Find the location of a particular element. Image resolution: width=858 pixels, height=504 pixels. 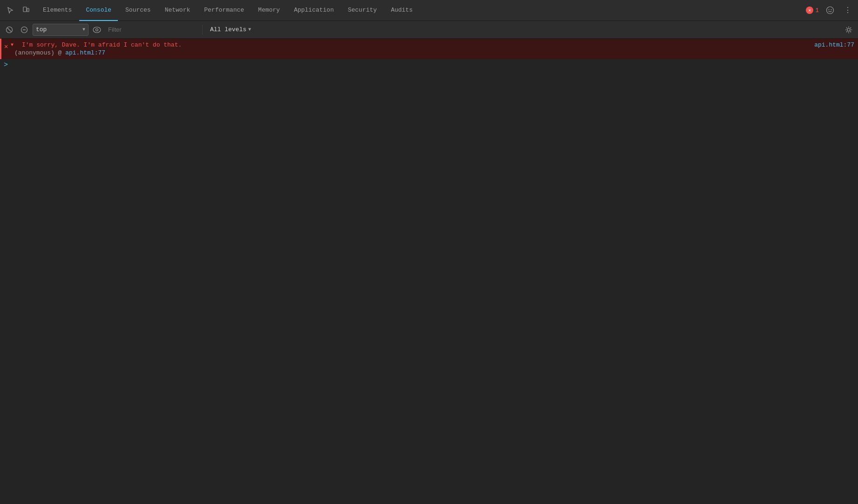

tab-elements: Elements is located at coordinates (57, 10).